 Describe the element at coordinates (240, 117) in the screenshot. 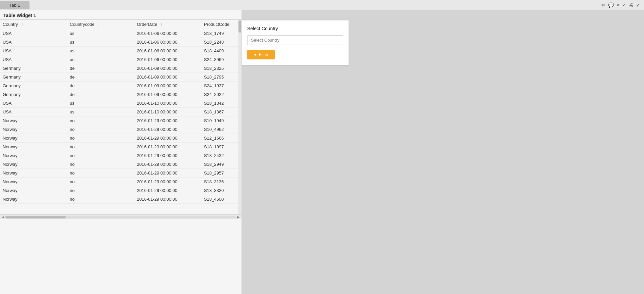

I see `vscrollbar` at that location.